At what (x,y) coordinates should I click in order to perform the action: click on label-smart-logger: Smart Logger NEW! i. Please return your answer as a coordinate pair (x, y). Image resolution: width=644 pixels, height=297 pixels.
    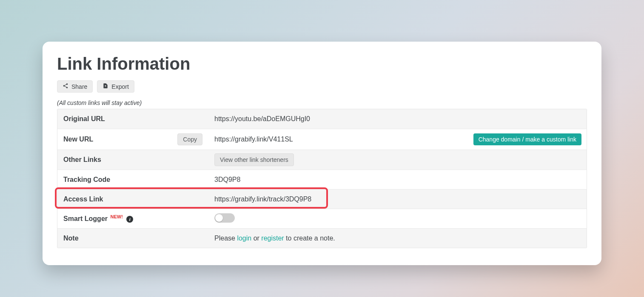
    Looking at the image, I should click on (133, 218).